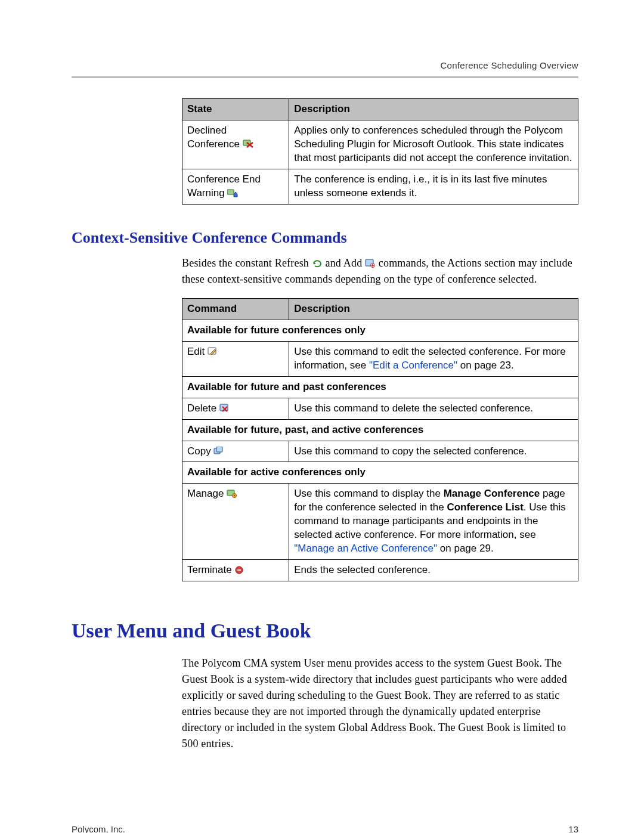  What do you see at coordinates (434, 408) in the screenshot?
I see `description-cell: Use this command to delete the selected …` at bounding box center [434, 408].